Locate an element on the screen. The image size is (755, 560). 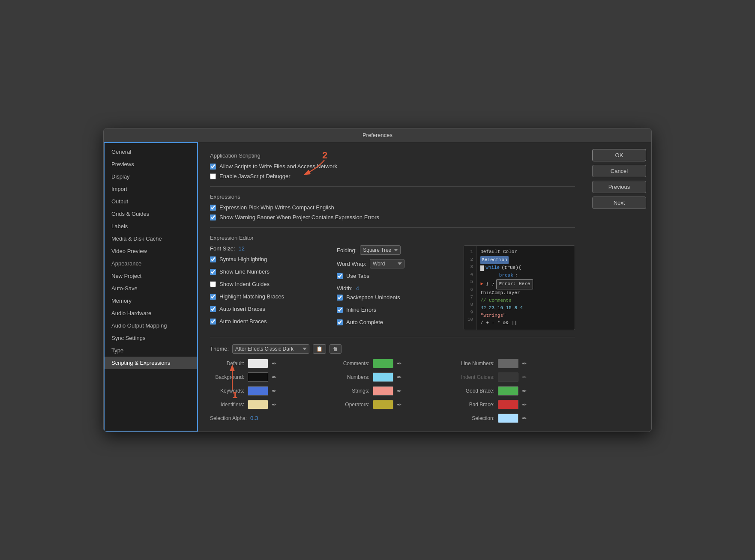
theme-label: Theme: is located at coordinates (219, 349).